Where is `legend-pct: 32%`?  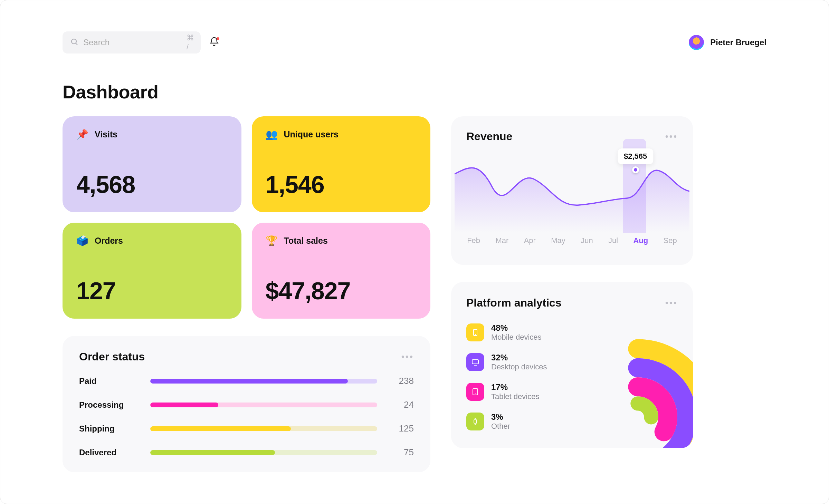
legend-pct: 32% is located at coordinates (519, 358).